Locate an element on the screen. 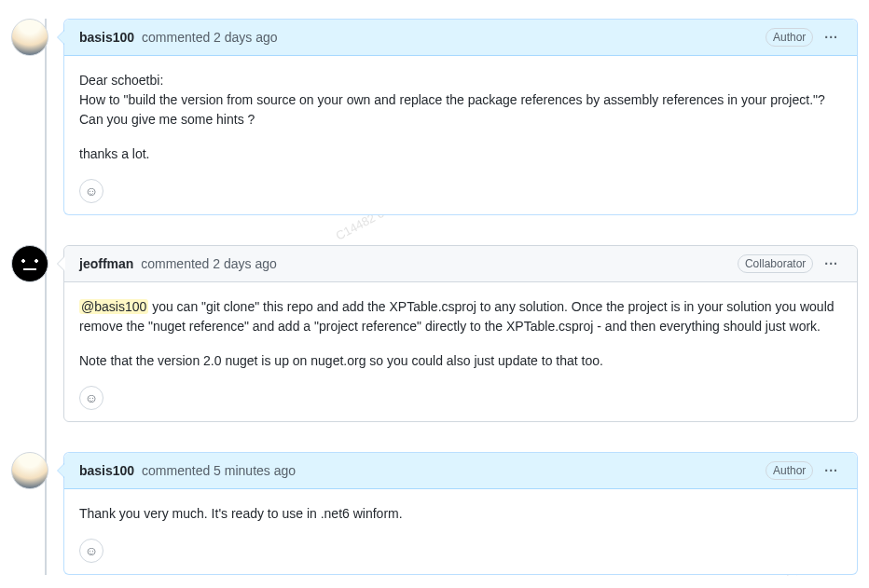 This screenshot has width=869, height=588. comment-author-link: jeoffman is located at coordinates (106, 264).